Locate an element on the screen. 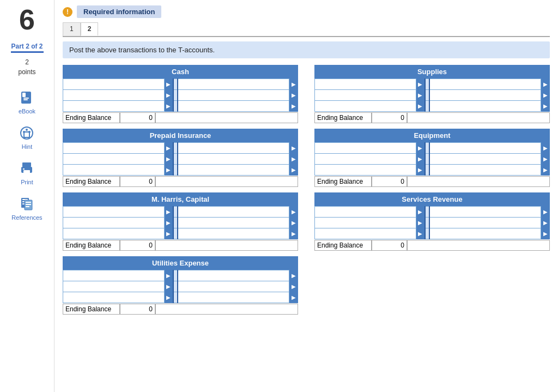 The image size is (558, 392). cash-table: ▶ ▶ ▶ ▶ ▶ ▶ is located at coordinates (180, 95).